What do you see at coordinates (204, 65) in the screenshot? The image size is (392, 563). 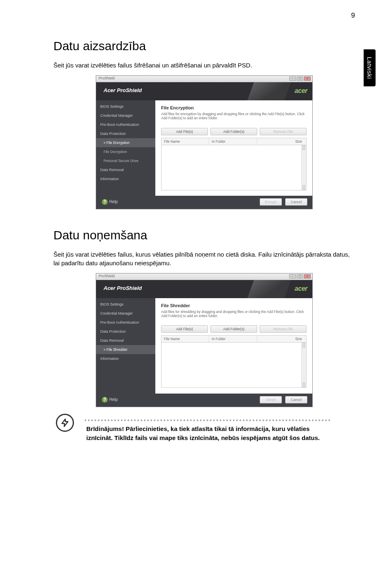 I see `section-intro-protection: Šeit jūs varat izvēlēties failus šifrēša…` at bounding box center [204, 65].